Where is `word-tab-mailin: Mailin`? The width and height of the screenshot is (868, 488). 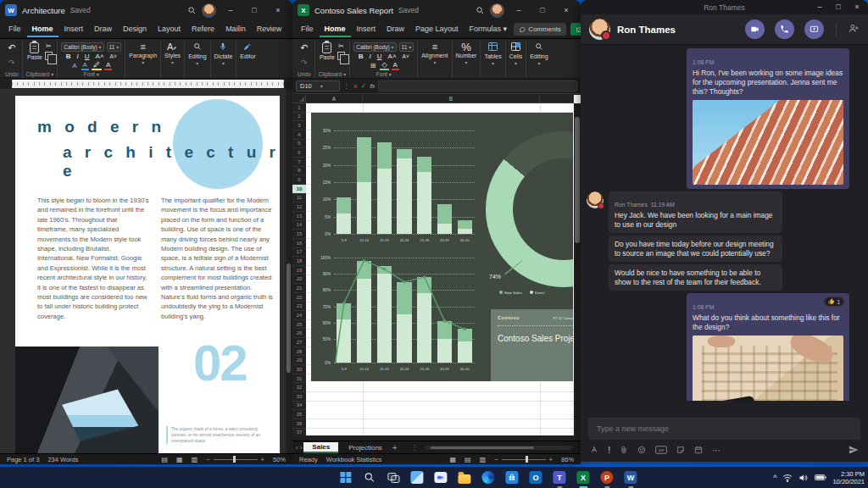
word-tab-mailin: Mailin is located at coordinates (236, 30).